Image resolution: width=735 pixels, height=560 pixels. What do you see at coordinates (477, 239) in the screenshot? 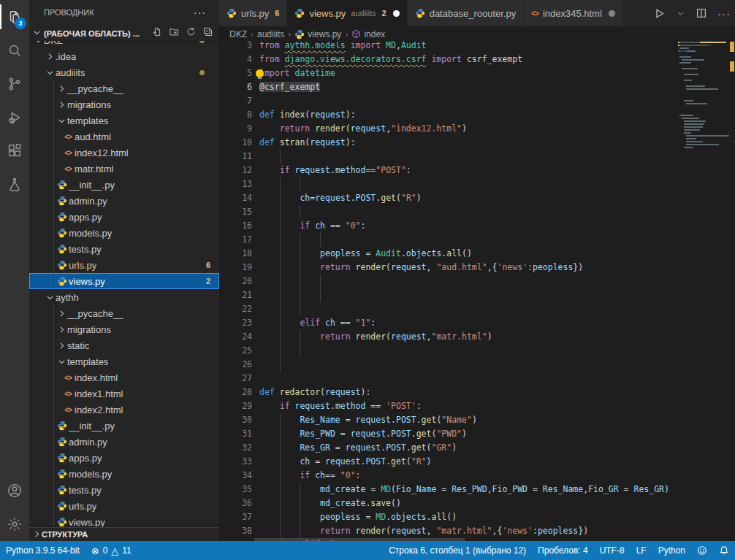
I see `code-line-17: 17` at bounding box center [477, 239].